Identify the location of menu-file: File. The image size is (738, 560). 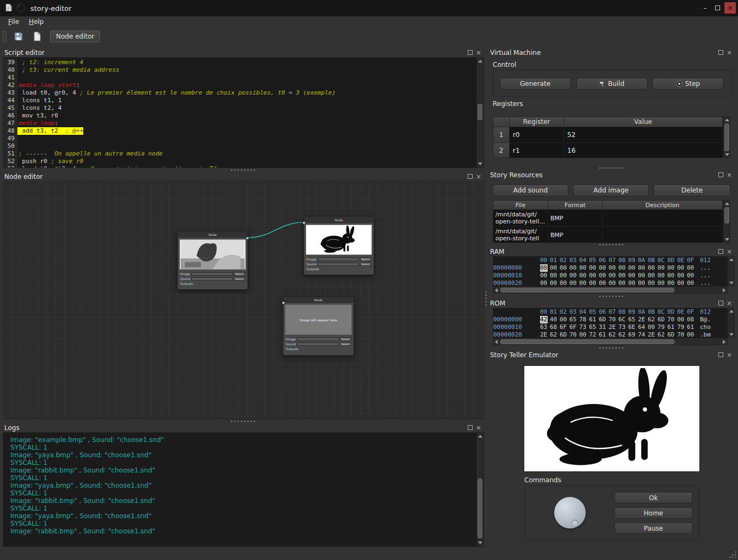
(14, 22).